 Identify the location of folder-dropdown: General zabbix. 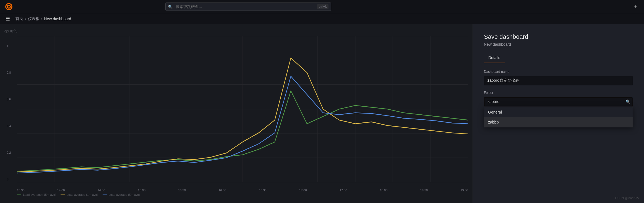
(559, 117).